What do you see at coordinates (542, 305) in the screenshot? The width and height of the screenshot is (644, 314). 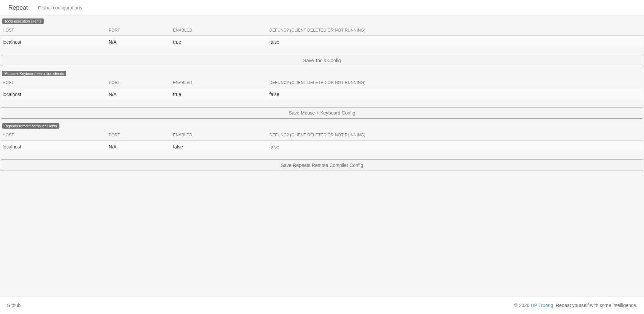 I see `footer-author-link: HP Truong` at bounding box center [542, 305].